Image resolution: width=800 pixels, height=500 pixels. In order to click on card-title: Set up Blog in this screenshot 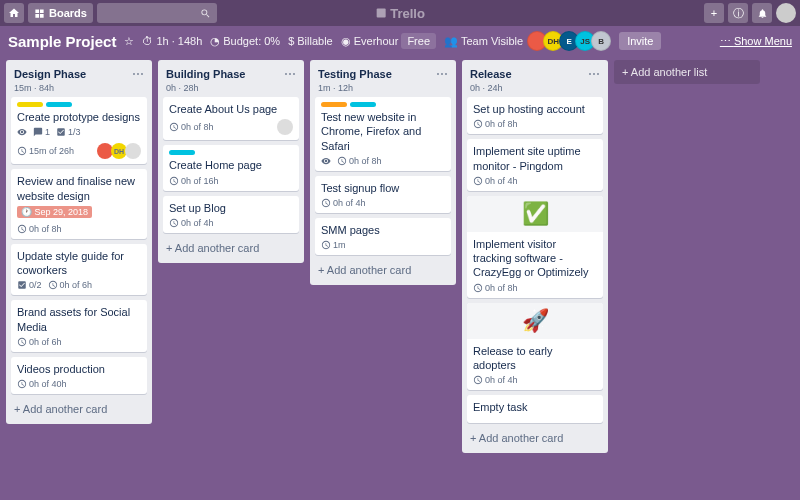, I will do `click(231, 208)`.